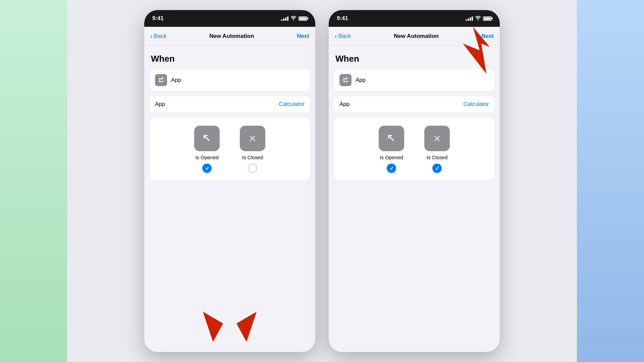 The width and height of the screenshot is (644, 362). I want to click on battery-icon-left, so click(303, 19).